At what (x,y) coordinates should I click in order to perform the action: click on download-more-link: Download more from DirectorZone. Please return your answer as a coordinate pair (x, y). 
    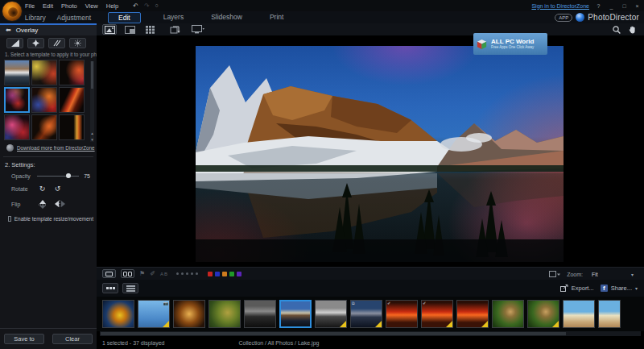
    Looking at the image, I should click on (56, 148).